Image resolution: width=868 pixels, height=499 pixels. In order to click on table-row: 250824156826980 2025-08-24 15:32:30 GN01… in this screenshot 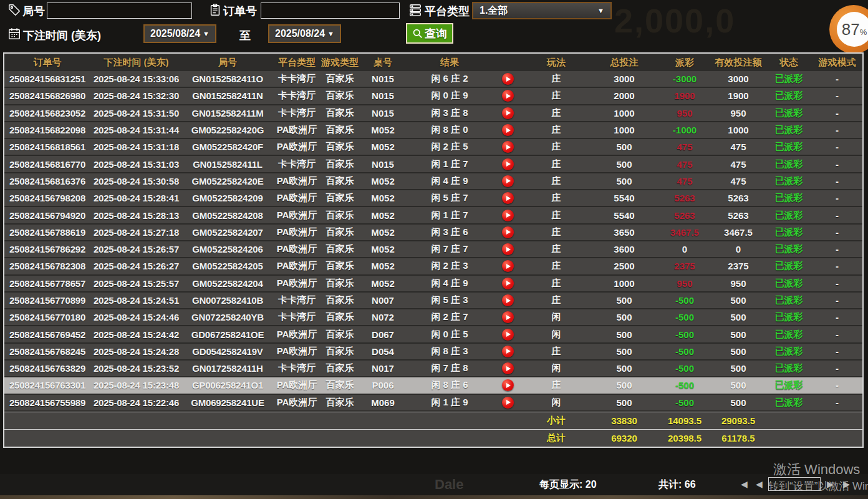, I will do `click(433, 96)`.